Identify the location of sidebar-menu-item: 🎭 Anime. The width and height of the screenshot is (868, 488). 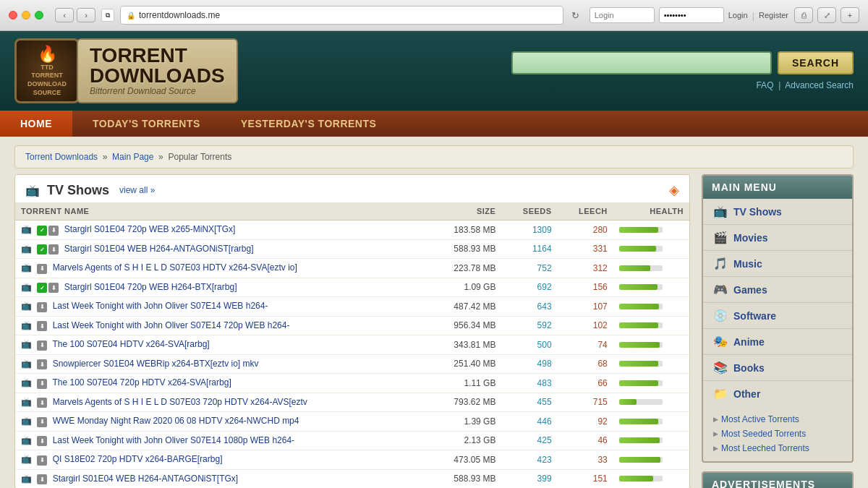
(778, 342).